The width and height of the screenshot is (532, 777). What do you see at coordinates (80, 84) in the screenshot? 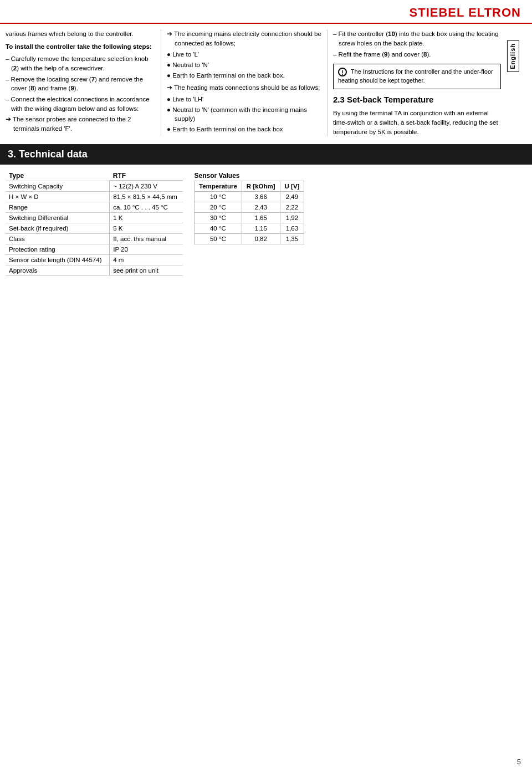
I see `col-left-item2: – Remove the locating screw (7) and remo…` at bounding box center [80, 84].